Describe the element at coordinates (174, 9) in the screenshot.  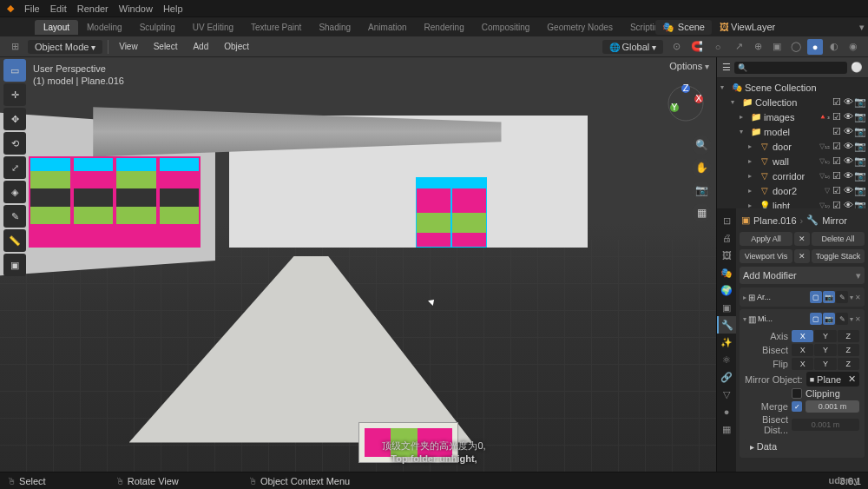
I see `menu-help: Help` at that location.